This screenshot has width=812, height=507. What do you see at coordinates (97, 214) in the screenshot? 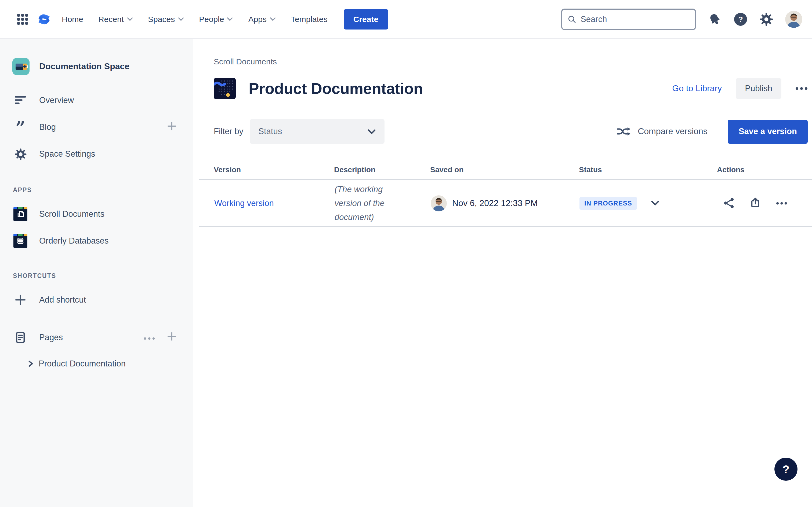
I see `sidebar-item-scroll-documents: Scroll Documents` at bounding box center [97, 214].